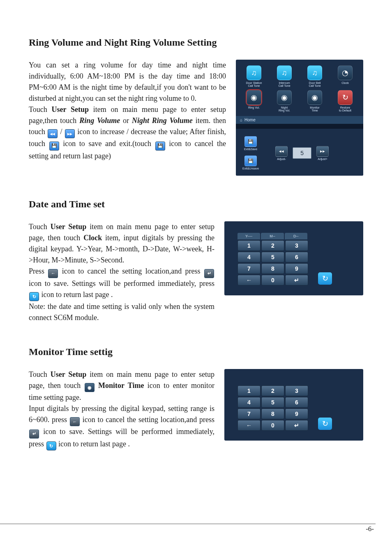 Image resolution: width=392 pixels, height=557 pixels. What do you see at coordinates (241, 120) in the screenshot?
I see `home-icon: ⌂` at bounding box center [241, 120].